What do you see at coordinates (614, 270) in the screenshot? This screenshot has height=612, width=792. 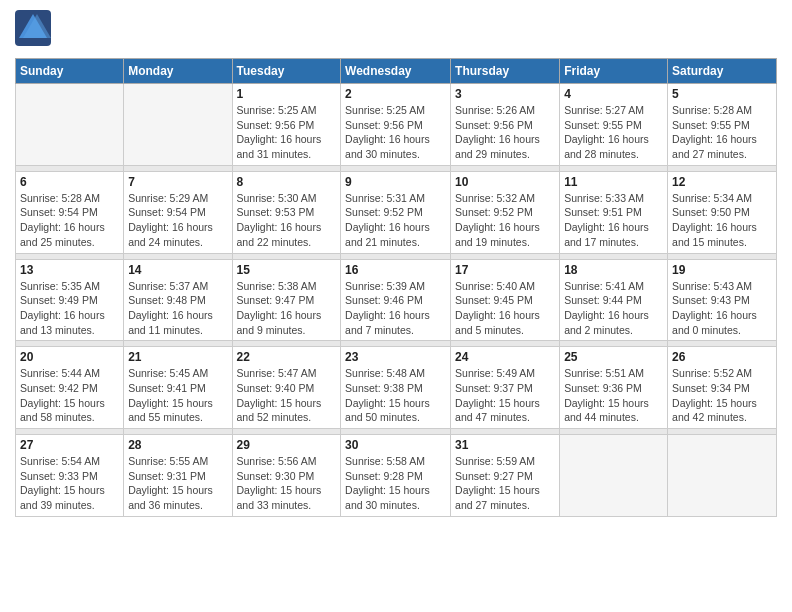 I see `day-number: 18` at bounding box center [614, 270].